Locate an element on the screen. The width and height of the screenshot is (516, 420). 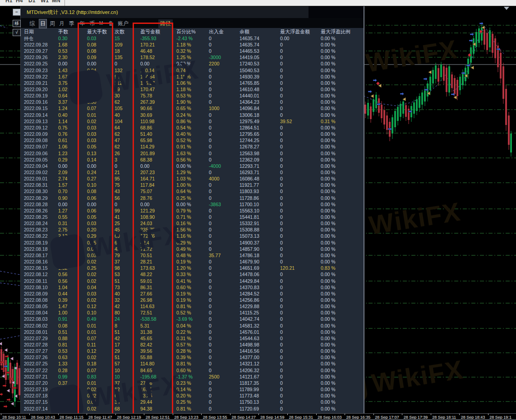
table-row: 2022.07.280.810.111782.420.57 %014498.98… is located at coordinates (192, 345).